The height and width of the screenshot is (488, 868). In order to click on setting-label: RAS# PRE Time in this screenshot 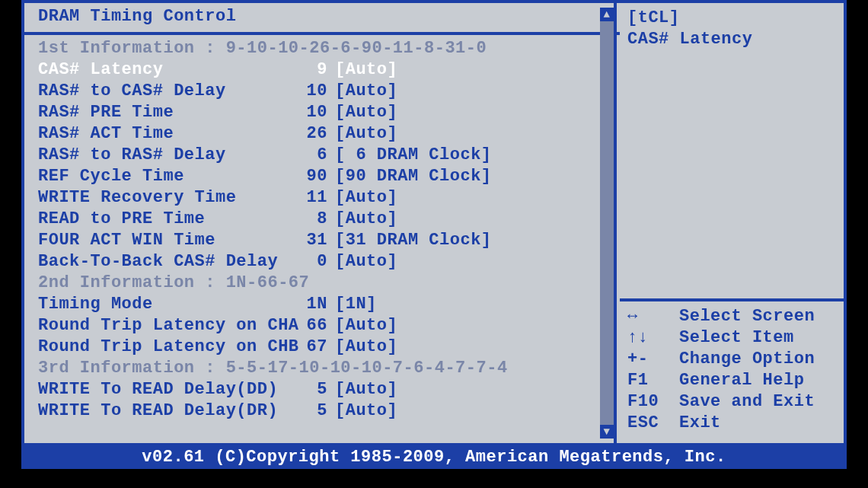, I will do `click(164, 113)`.